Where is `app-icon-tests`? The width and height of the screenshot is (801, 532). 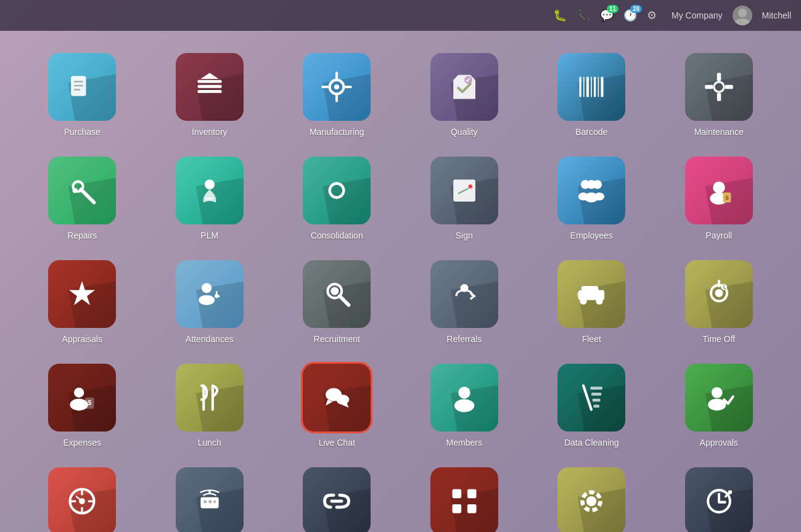 app-icon-tests is located at coordinates (719, 499).